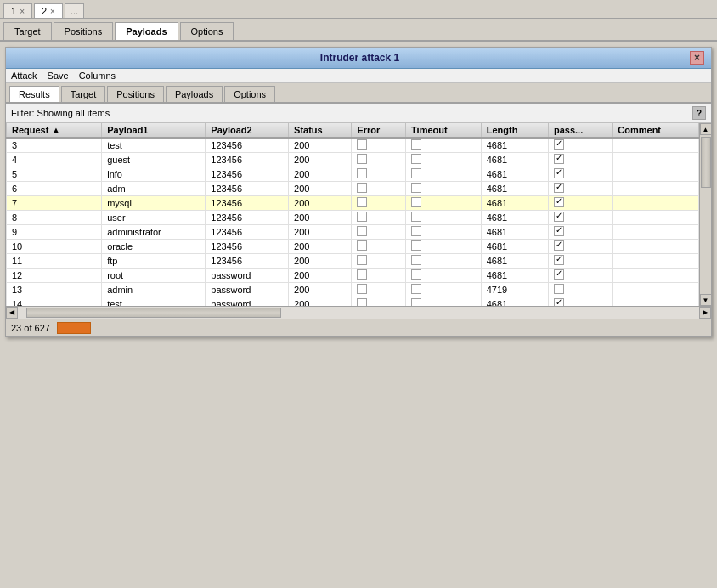 Image resolution: width=717 pixels, height=588 pixels. Describe the element at coordinates (706, 129) in the screenshot. I see `scroll-up-button: ▲` at that location.